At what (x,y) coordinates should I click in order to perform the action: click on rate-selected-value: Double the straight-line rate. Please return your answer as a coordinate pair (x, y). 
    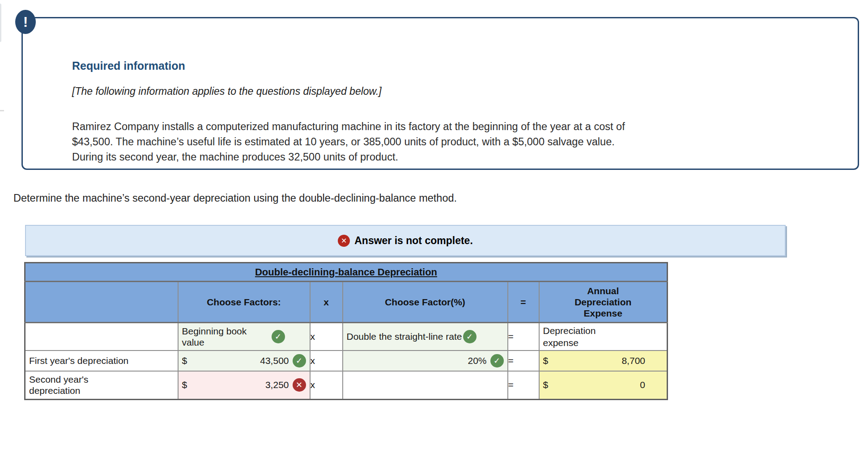
    Looking at the image, I should click on (405, 336).